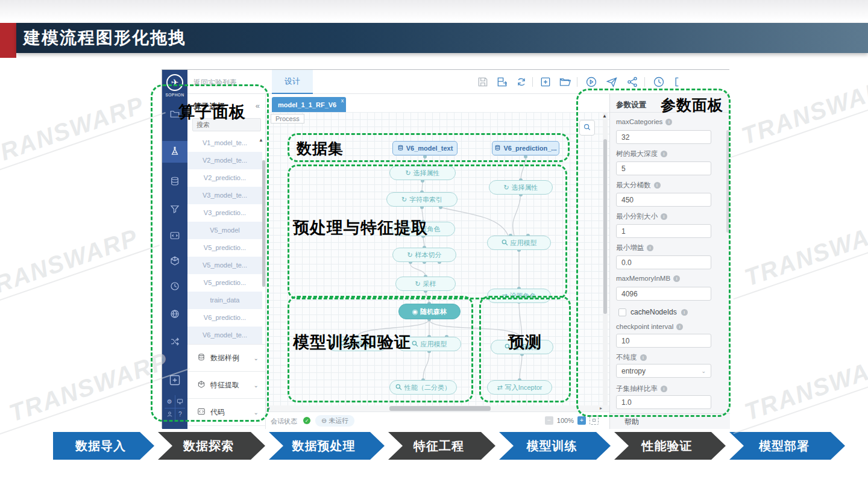 This screenshot has width=868, height=488. What do you see at coordinates (664, 341) in the screenshot?
I see `param-input-checkpoint` at bounding box center [664, 341].